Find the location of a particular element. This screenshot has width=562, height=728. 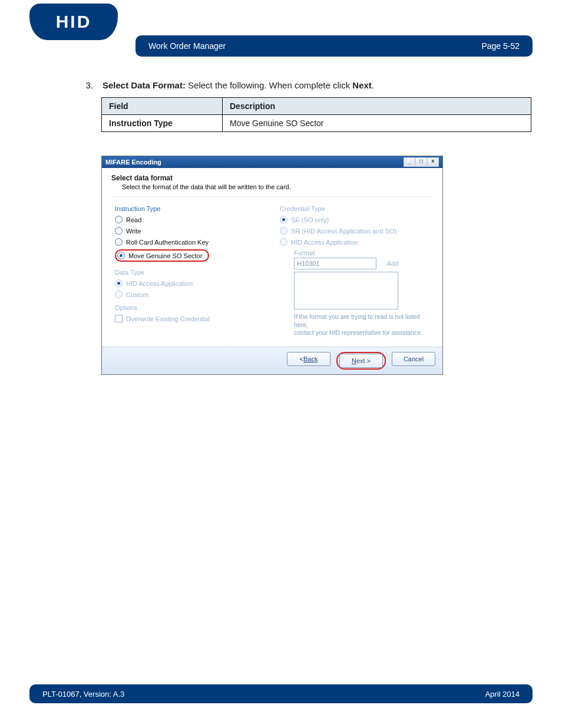

move-genuine-so-sector-highlight: Move Genuine SO Sector is located at coordinates (162, 256).